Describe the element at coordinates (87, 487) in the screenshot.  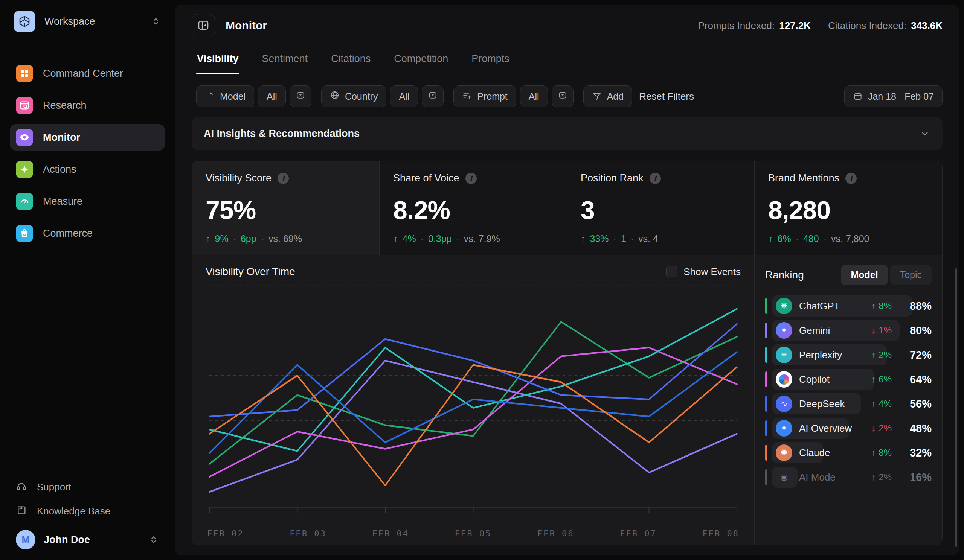
I see `sidebar-item-support: Support` at that location.